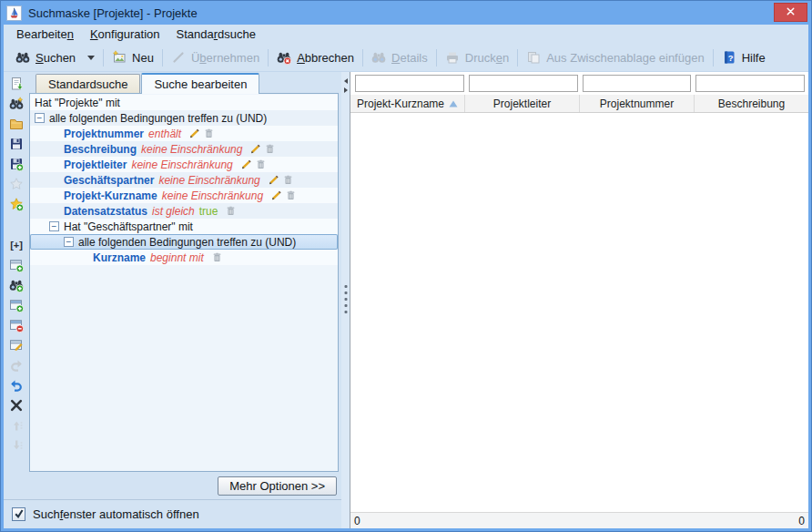 This screenshot has width=812, height=532. What do you see at coordinates (410, 58) in the screenshot?
I see `toolbar-button-label: Details` at bounding box center [410, 58].